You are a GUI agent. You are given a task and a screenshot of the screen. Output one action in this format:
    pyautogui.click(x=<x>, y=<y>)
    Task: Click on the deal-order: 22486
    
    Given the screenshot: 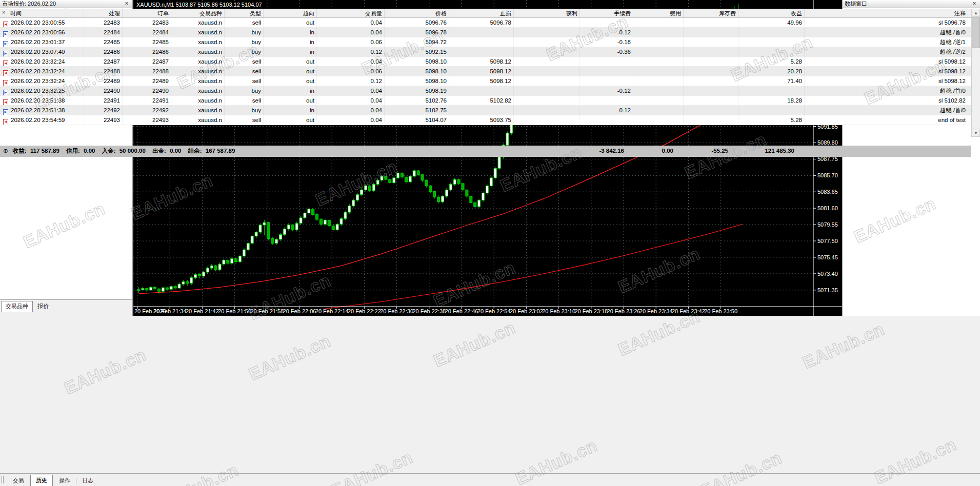 What is the action you would take?
    pyautogui.click(x=147, y=52)
    